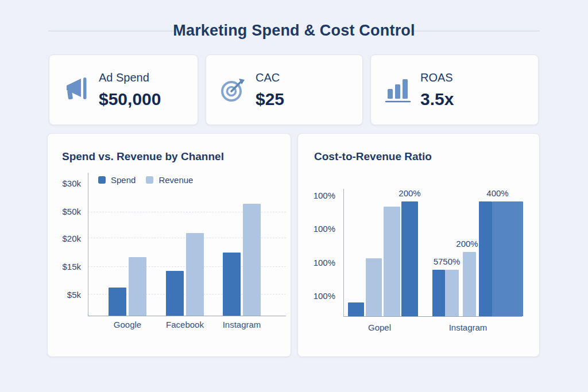 The width and height of the screenshot is (588, 392). What do you see at coordinates (437, 99) in the screenshot?
I see `kpi-value: 3.5x` at bounding box center [437, 99].